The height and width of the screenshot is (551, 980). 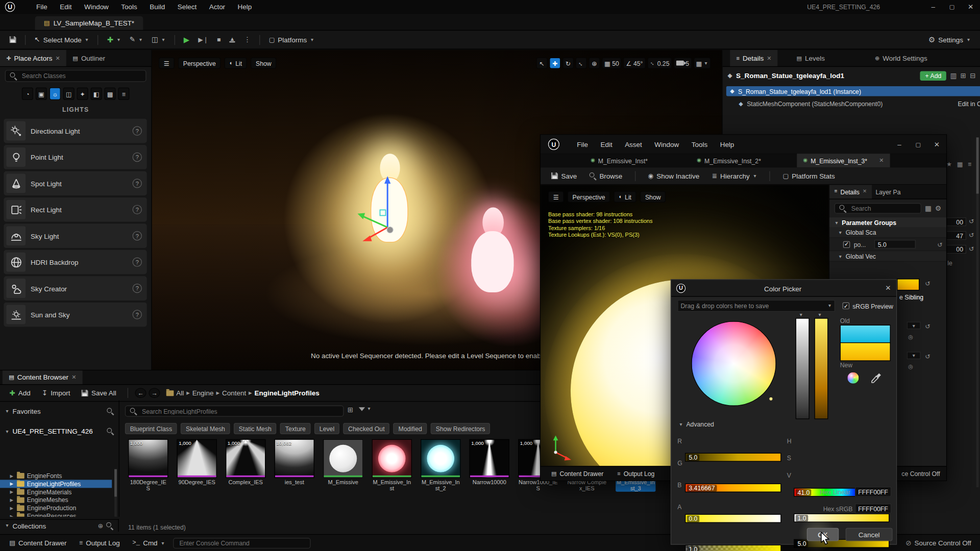 I want to click on mat-save-button: Save, so click(x=564, y=176).